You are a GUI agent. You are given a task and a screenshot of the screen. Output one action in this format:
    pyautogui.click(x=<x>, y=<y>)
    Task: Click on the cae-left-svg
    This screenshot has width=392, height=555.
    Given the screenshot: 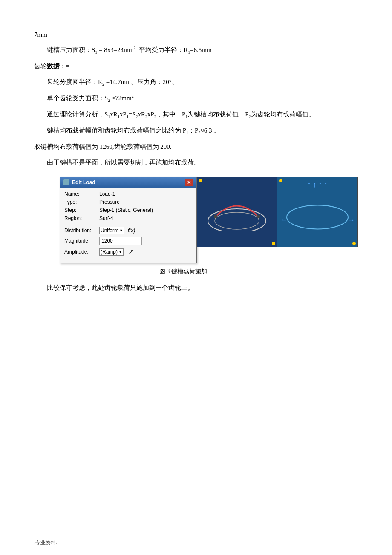 What is the action you would take?
    pyautogui.click(x=237, y=212)
    